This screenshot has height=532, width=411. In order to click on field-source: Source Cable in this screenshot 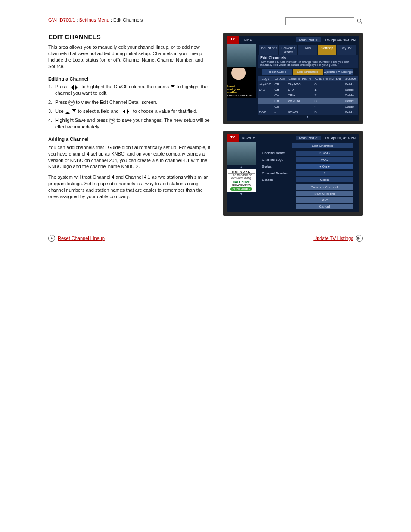, I will do `click(308, 180)`.